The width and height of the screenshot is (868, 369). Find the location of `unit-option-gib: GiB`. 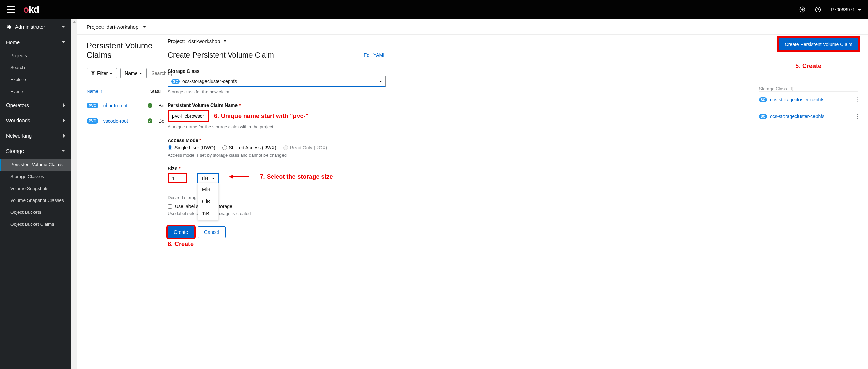

unit-option-gib: GiB is located at coordinates (208, 202).